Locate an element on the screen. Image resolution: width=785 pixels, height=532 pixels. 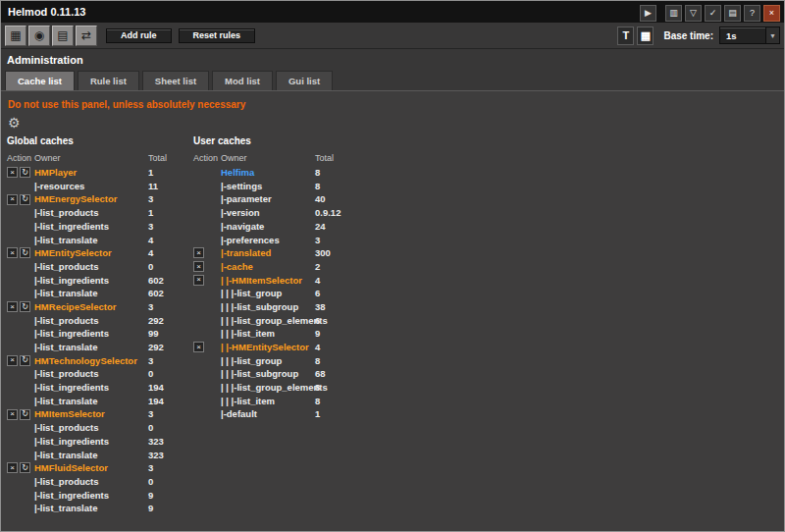
apply-button: ✓ is located at coordinates (712, 14).